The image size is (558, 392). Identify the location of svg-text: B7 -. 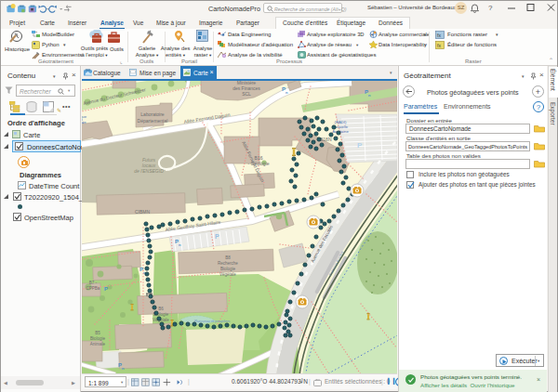
(93, 282).